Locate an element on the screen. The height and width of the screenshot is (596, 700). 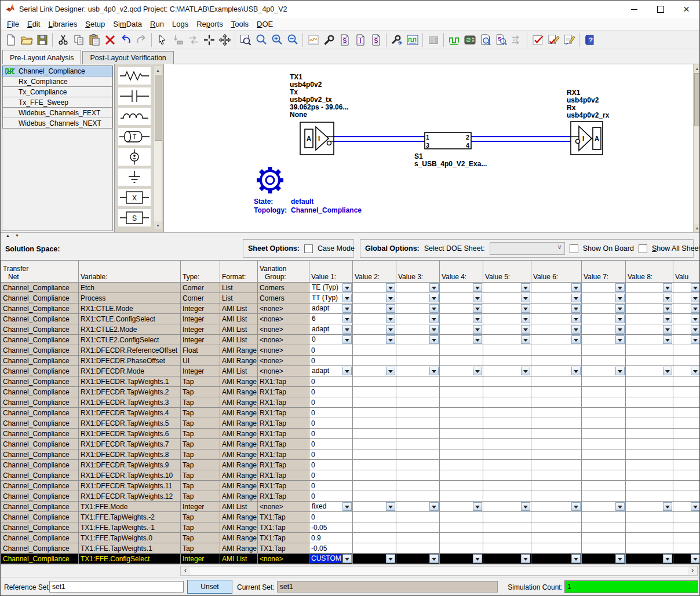
cell-variable: RX1:DFECDR.TapWeights.3 is located at coordinates (130, 403).